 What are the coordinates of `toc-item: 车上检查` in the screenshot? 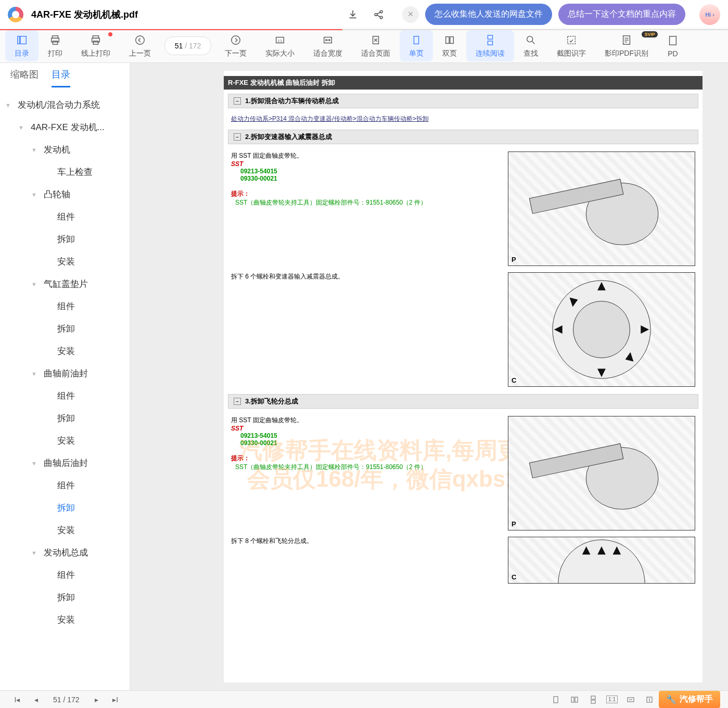 It's located at (65, 172).